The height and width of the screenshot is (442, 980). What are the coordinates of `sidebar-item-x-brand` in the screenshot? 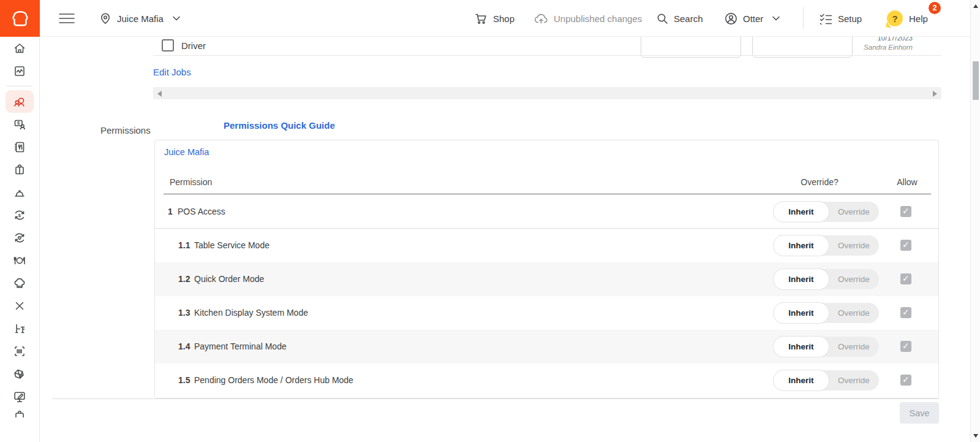 It's located at (20, 305).